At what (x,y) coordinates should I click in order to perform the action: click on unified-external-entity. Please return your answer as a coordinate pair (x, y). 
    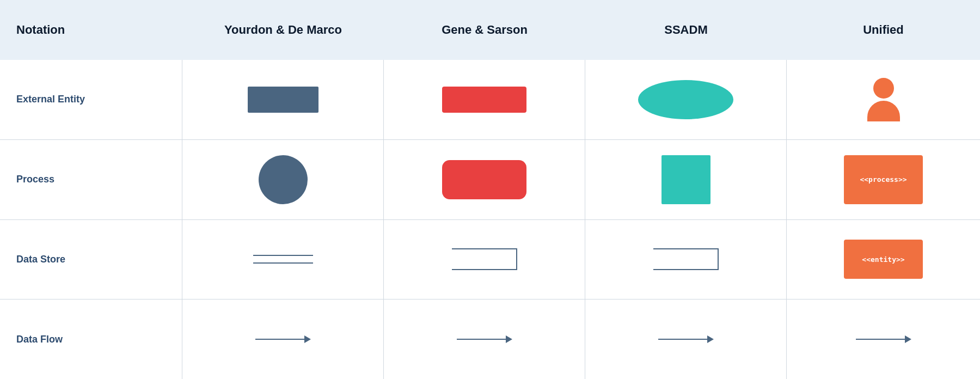
    Looking at the image, I should click on (883, 100).